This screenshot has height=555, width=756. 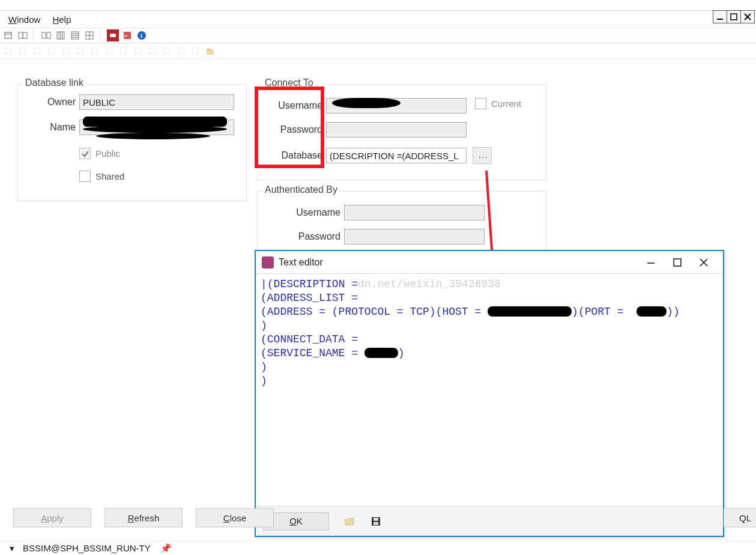 I want to click on dialog-minimize-button, so click(x=651, y=262).